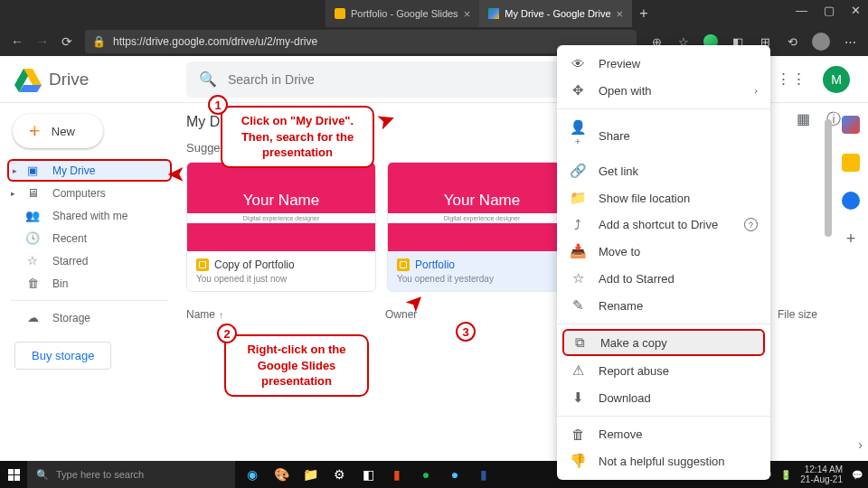 The height and width of the screenshot is (488, 868). I want to click on browser-profile-icon, so click(821, 42).